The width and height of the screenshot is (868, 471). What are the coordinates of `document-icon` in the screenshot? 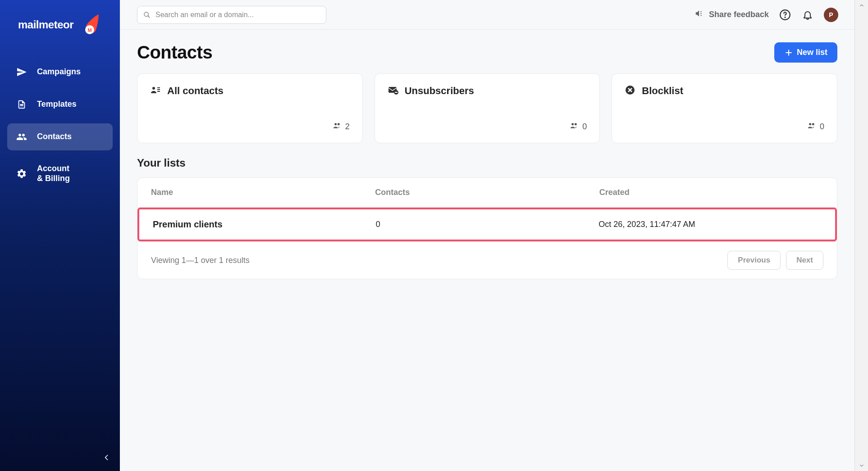 It's located at (22, 104).